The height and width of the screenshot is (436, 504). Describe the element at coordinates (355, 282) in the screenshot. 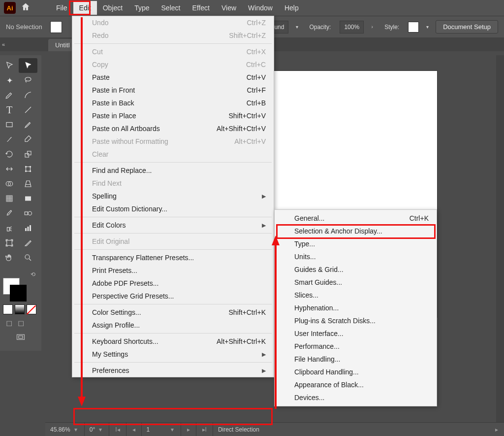

I see `submenu-item-smart-guides: Smart Guides...` at that location.